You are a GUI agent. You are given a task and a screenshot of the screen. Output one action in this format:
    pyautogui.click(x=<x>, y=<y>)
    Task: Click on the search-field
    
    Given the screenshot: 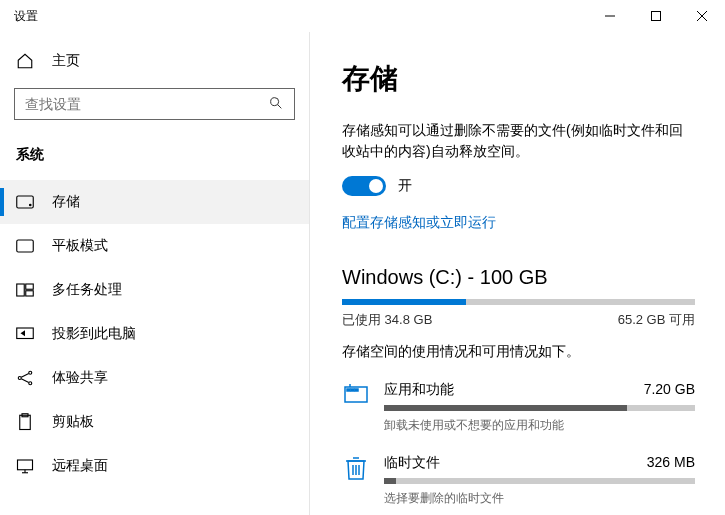 What is the action you would take?
    pyautogui.click(x=146, y=104)
    